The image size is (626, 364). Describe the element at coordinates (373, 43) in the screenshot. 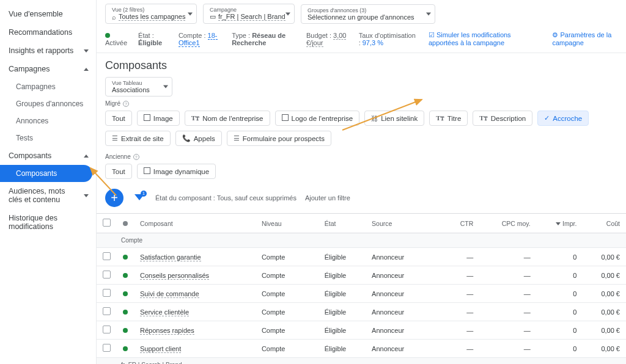

I see `optimization-rate: 97,3 %` at that location.